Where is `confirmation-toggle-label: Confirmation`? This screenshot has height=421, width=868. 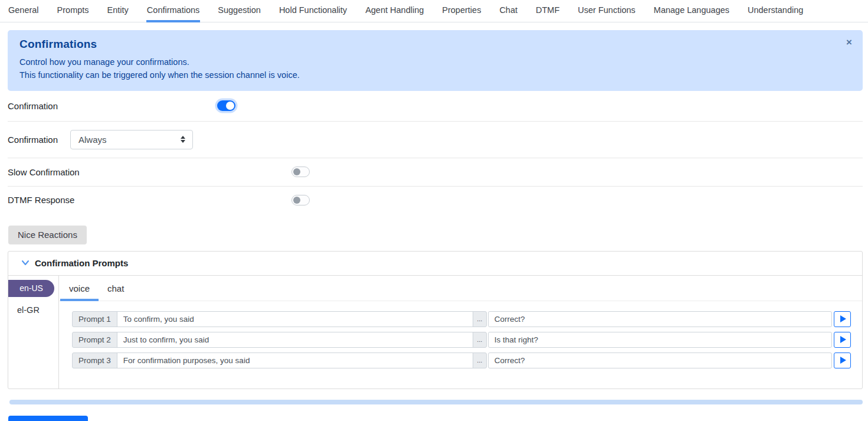 confirmation-toggle-label: Confirmation is located at coordinates (112, 106).